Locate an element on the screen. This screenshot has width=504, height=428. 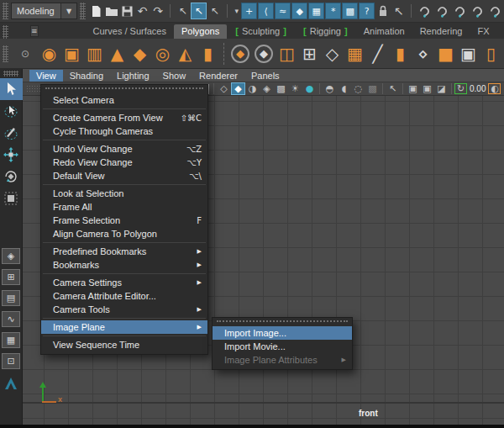
snap-to-projected-center-icon: ◆ is located at coordinates (299, 11).